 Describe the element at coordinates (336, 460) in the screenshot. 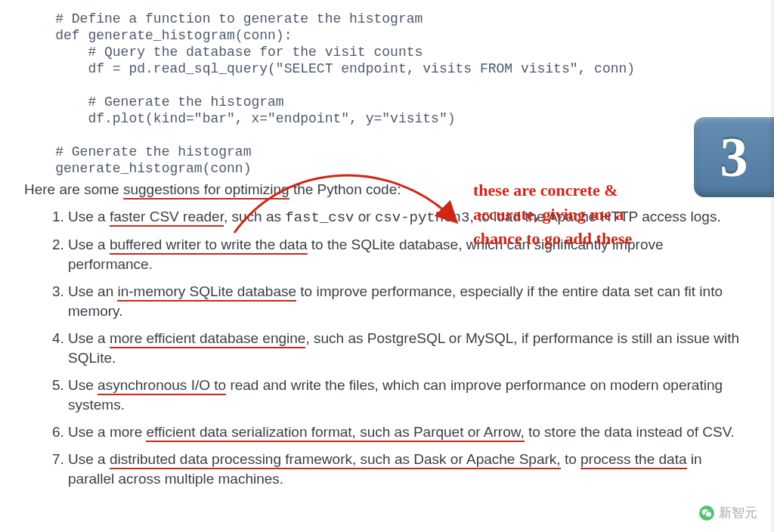

I see `underline: distributed data processing framework, s…` at that location.